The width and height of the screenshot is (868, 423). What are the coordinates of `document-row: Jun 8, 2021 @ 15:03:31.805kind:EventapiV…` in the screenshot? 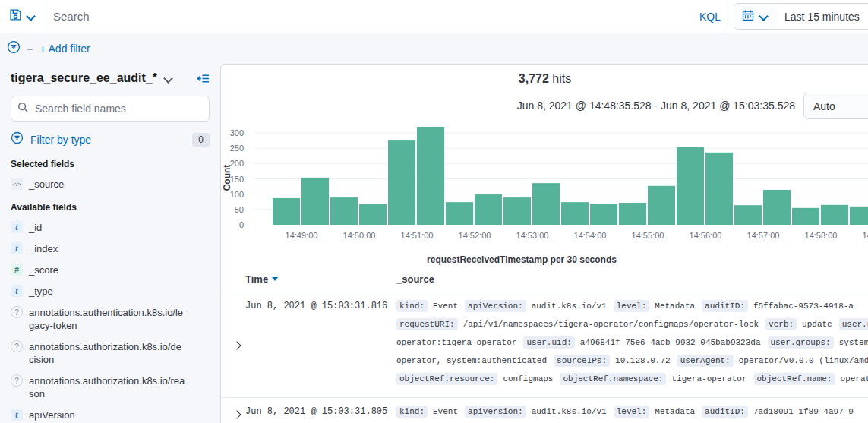 It's located at (544, 410).